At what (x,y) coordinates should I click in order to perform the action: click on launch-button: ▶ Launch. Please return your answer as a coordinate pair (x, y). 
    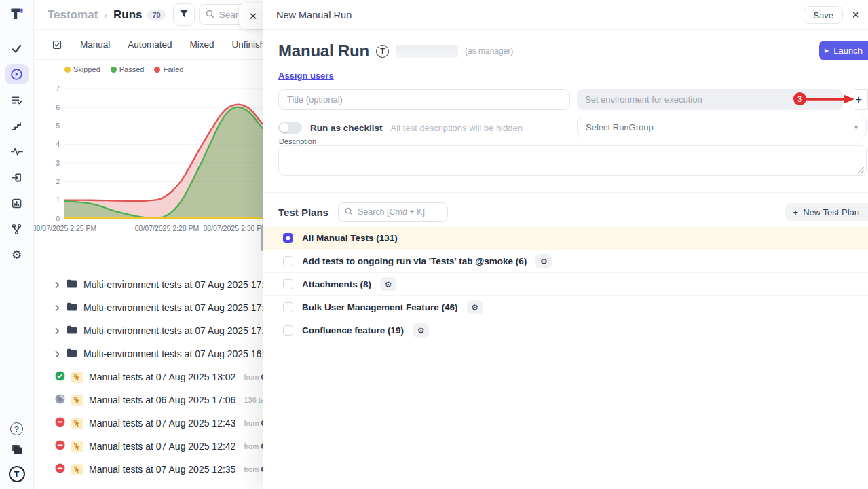
    Looking at the image, I should click on (844, 50).